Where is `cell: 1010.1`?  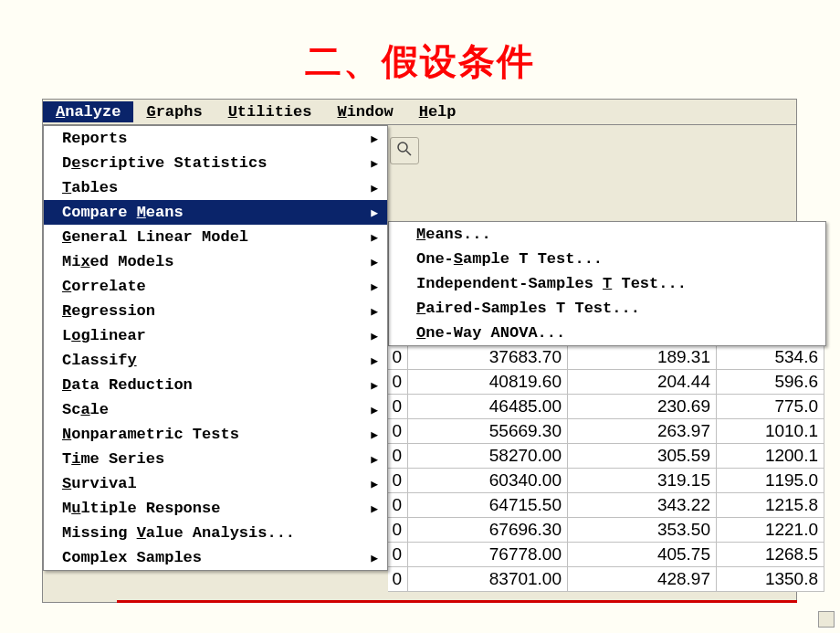 cell: 1010.1 is located at coordinates (771, 431).